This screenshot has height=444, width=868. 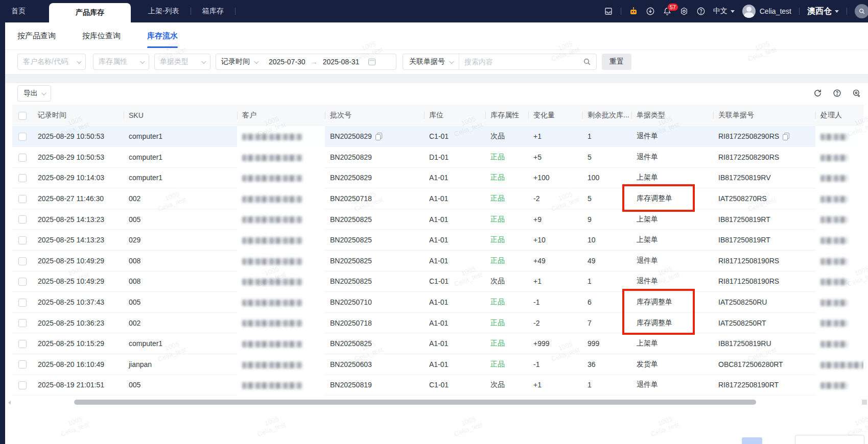 What do you see at coordinates (281, 115) in the screenshot?
I see `header-customer: 客户` at bounding box center [281, 115].